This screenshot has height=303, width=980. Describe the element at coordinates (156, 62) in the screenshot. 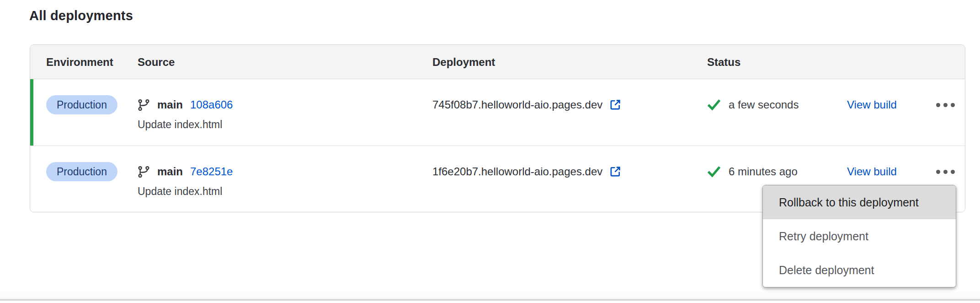

I see `column-header-source: Source` at that location.